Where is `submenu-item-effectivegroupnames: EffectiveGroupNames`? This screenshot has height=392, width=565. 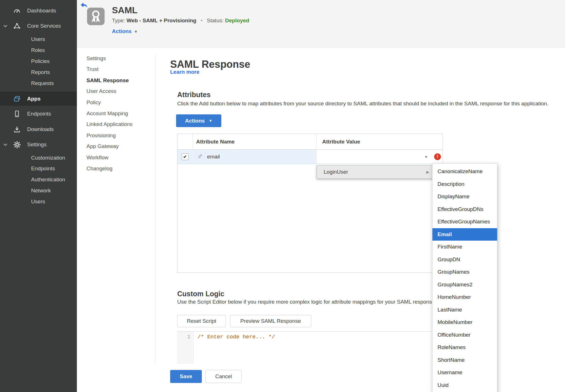
submenu-item-effectivegroupnames: EffectiveGroupNames is located at coordinates (465, 222).